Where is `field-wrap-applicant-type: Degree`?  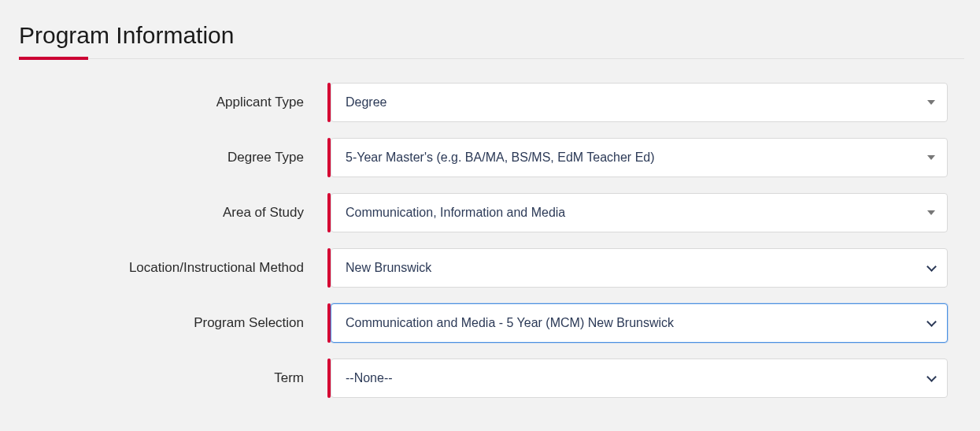
field-wrap-applicant-type: Degree is located at coordinates (639, 102).